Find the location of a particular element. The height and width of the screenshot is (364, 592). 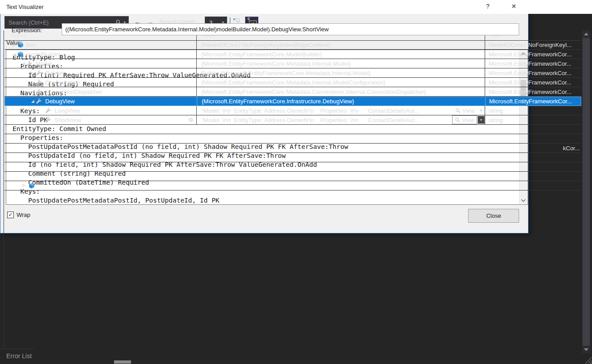

variable-name: this is located at coordinates (31, 45).